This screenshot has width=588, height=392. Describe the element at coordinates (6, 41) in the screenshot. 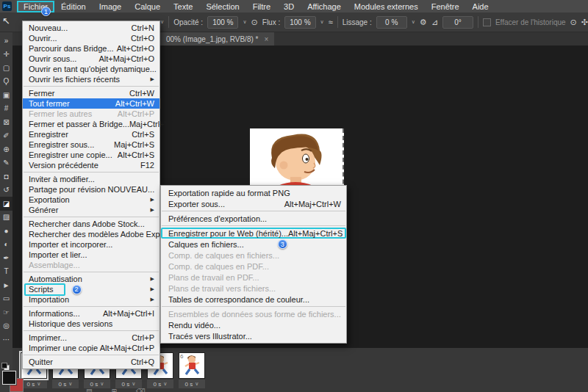

I see `collapse-panel: »` at that location.